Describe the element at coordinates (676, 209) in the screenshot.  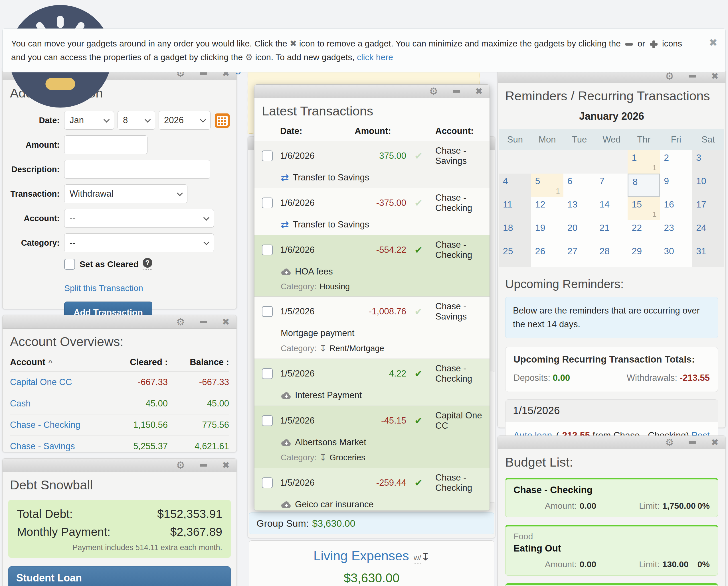
I see `calendar-day-cell: 16` at that location.